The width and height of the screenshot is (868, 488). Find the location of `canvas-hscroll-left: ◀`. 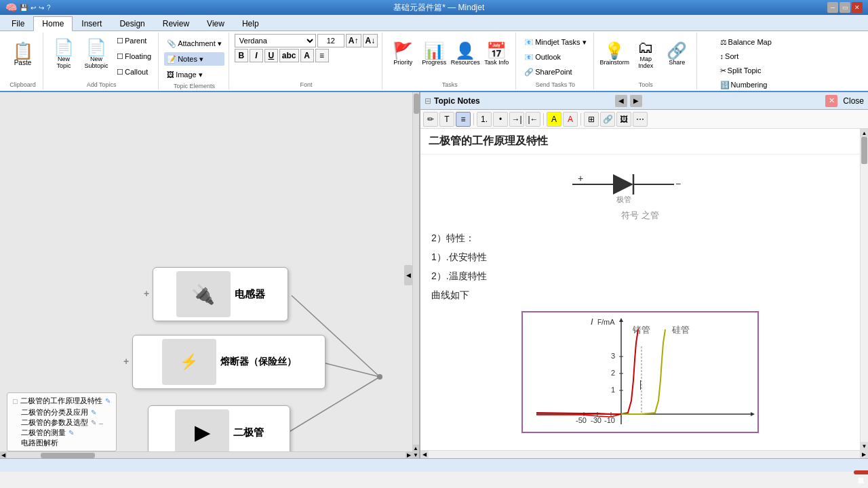

canvas-hscroll-left: ◀ is located at coordinates (3, 455).